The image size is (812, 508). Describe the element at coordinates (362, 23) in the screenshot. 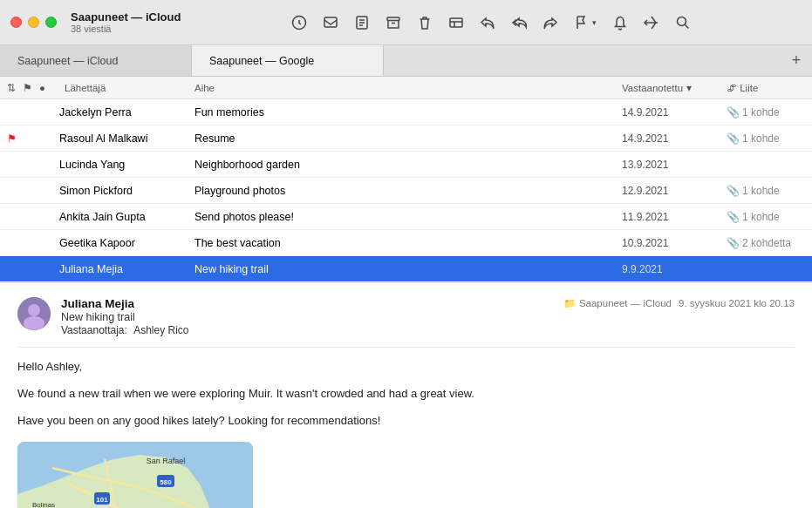

I see `note-icon` at that location.